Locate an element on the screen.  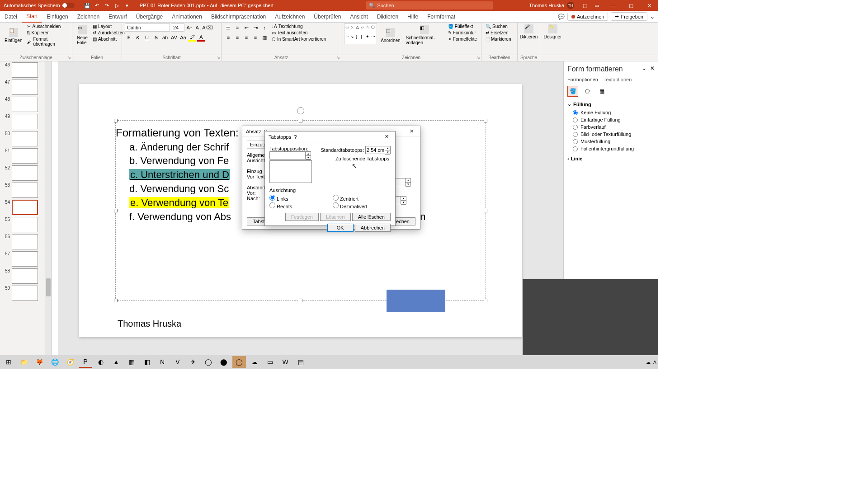
tabstops-dialog-close-icon: ✕ is located at coordinates (387, 136).